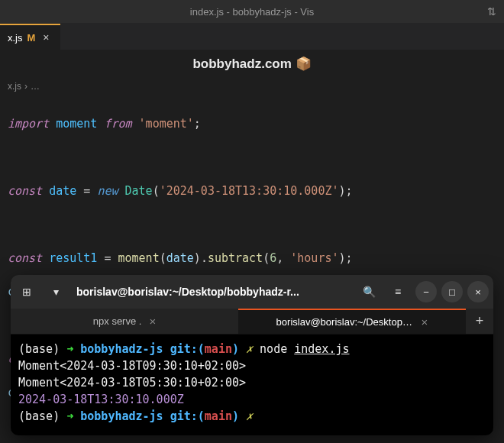  Describe the element at coordinates (352, 321) in the screenshot. I see `terminal-tab-shell: borislav@borislav:~/Desktop/b... ×` at that location.